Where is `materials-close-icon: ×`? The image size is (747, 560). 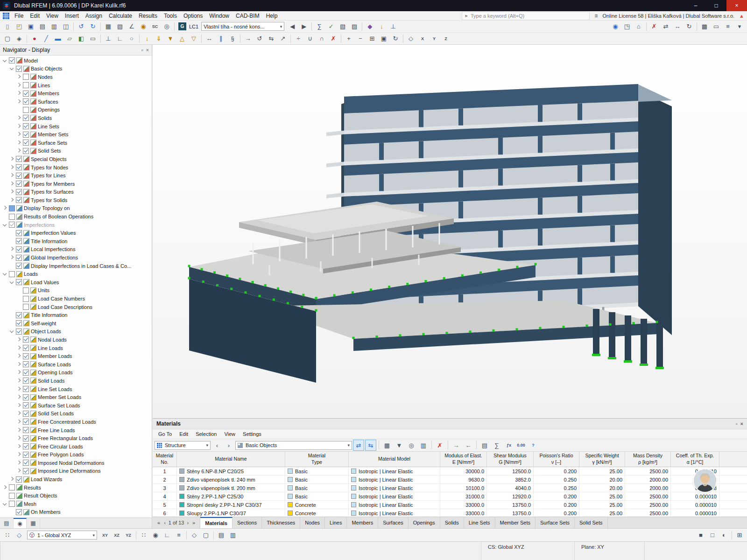
materials-close-icon: × is located at coordinates (742, 424).